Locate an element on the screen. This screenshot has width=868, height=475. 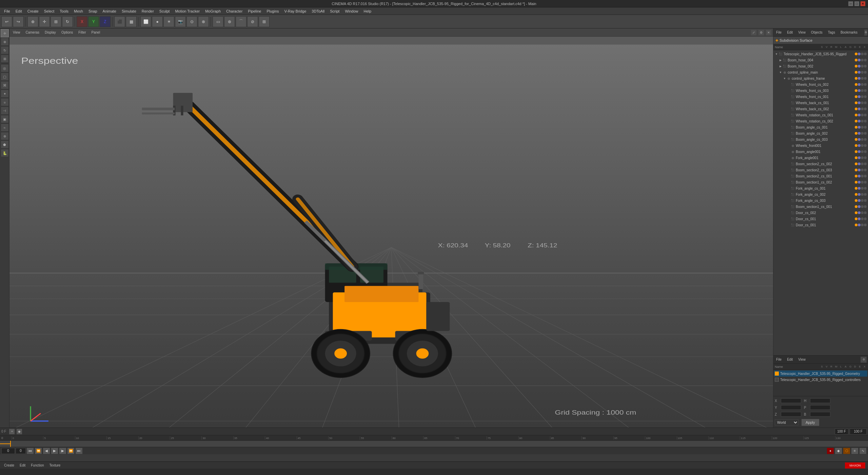
bp-file-menu: File is located at coordinates (779, 360).